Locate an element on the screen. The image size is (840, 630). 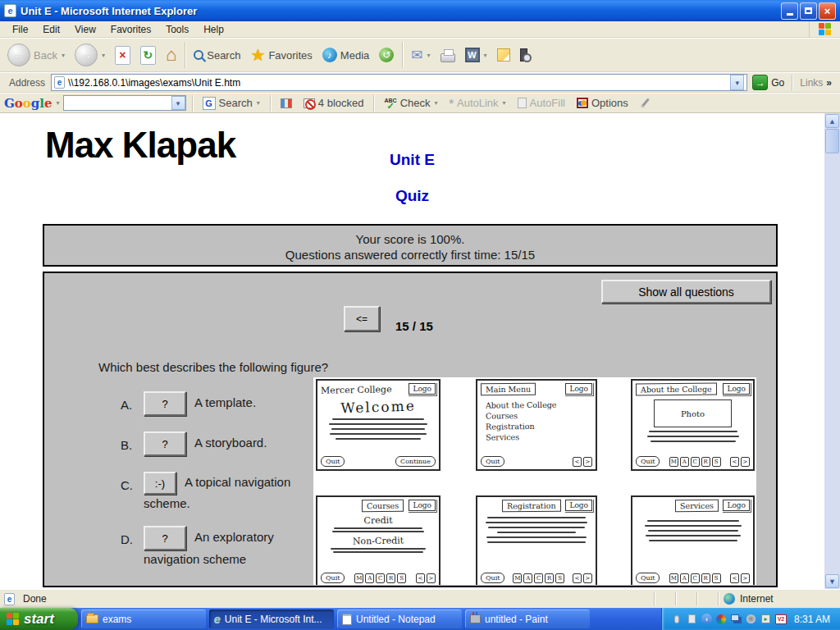
logo-placeholder: Logo is located at coordinates (737, 389).